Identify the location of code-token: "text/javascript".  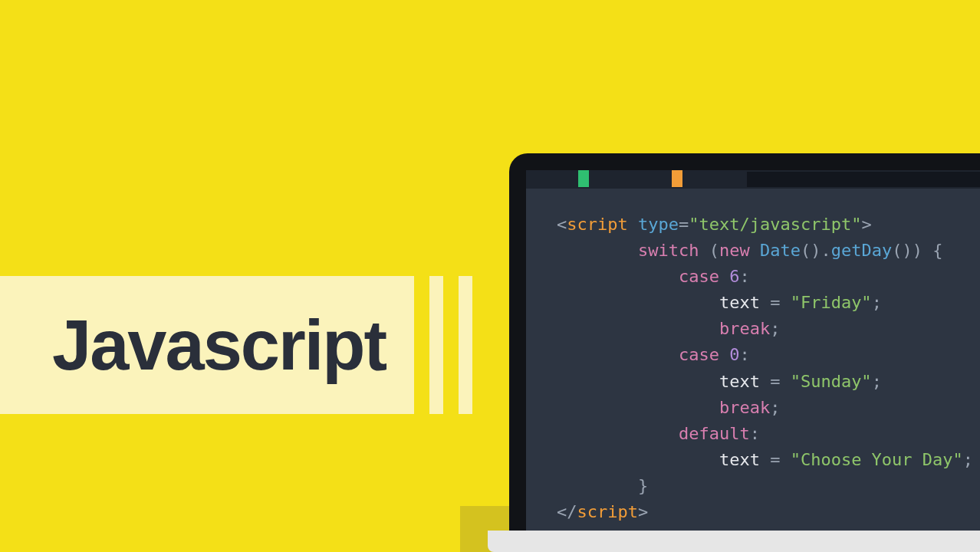
(774, 224).